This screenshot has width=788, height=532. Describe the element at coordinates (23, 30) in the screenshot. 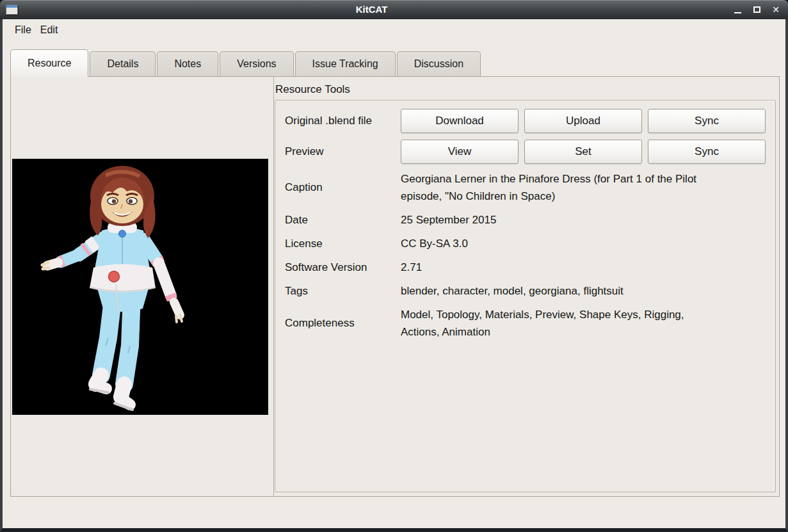

I see `menu-file: File` at that location.